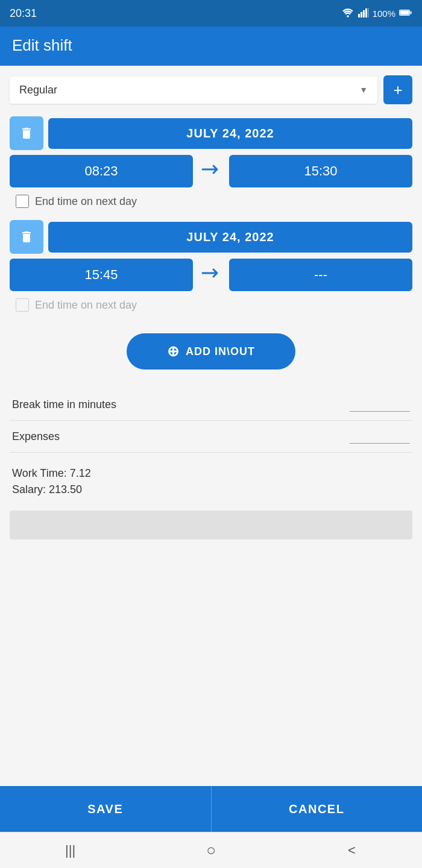 This screenshot has width=422, height=868. Describe the element at coordinates (22, 201) in the screenshot. I see `shift1-end-next-day-checkbox` at that location.